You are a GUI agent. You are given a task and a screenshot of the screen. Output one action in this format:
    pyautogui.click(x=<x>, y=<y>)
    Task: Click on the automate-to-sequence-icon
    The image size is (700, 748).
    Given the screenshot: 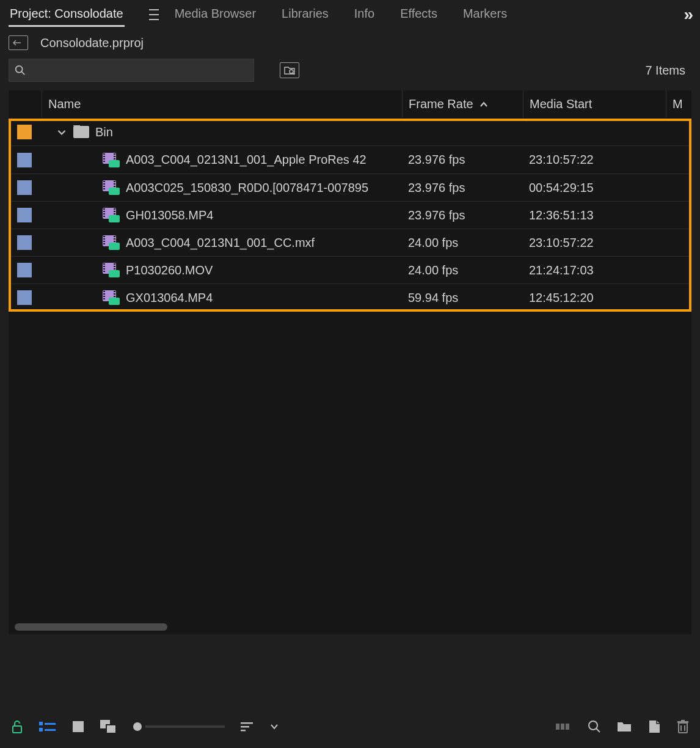 What is the action you would take?
    pyautogui.click(x=564, y=727)
    